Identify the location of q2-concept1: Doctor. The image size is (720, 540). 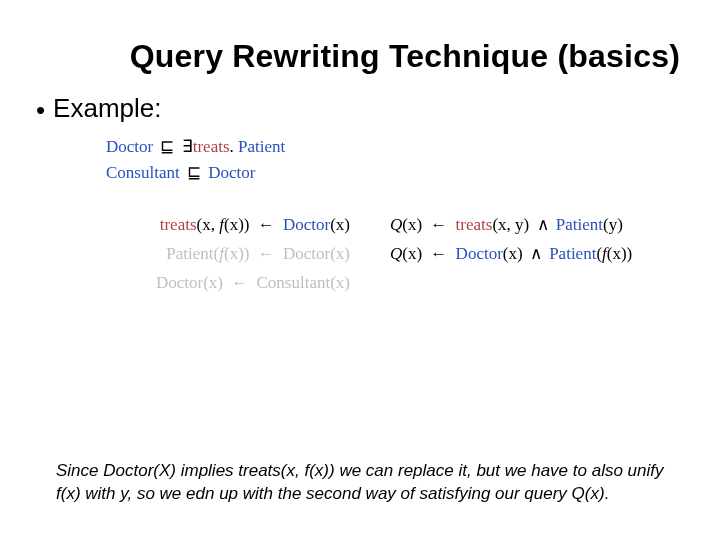
(480, 254).